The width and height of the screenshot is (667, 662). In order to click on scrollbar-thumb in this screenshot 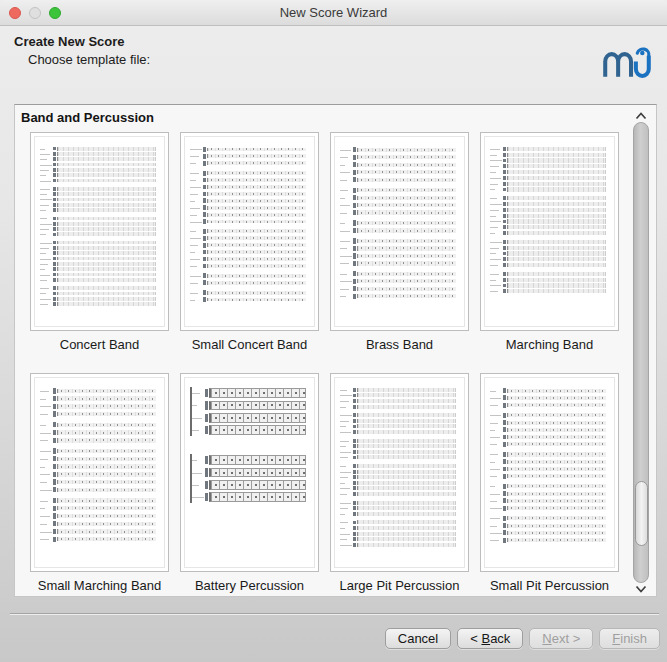, I will do `click(642, 514)`.